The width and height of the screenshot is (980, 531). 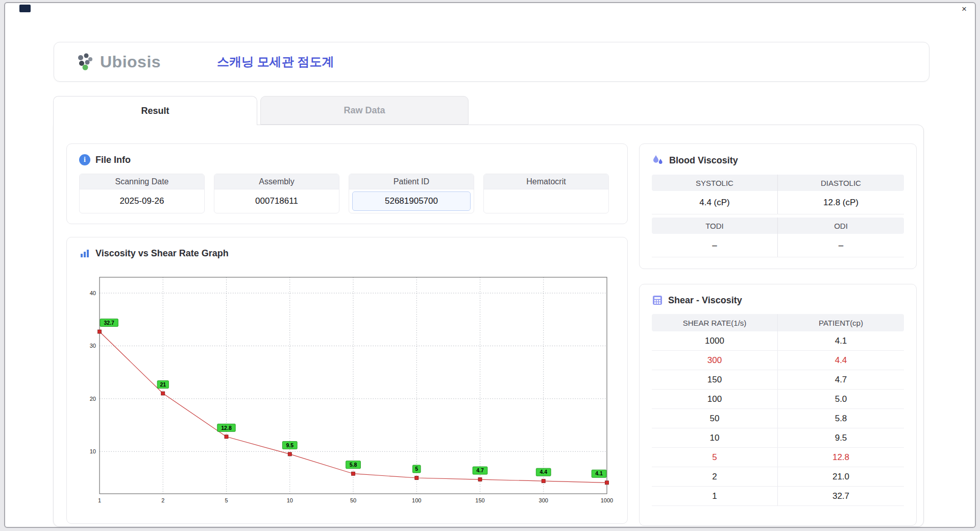 What do you see at coordinates (607, 500) in the screenshot?
I see `svg-text: 1000` at bounding box center [607, 500].